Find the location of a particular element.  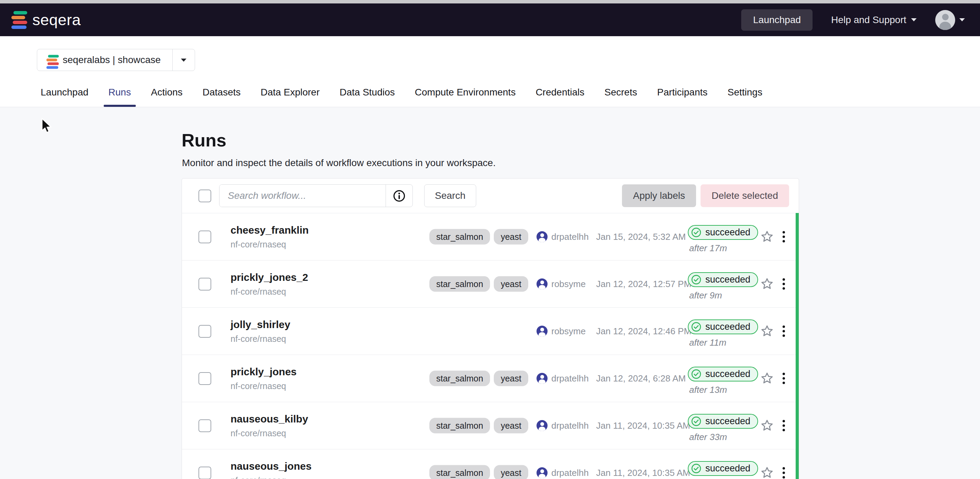

user-menu is located at coordinates (950, 20).